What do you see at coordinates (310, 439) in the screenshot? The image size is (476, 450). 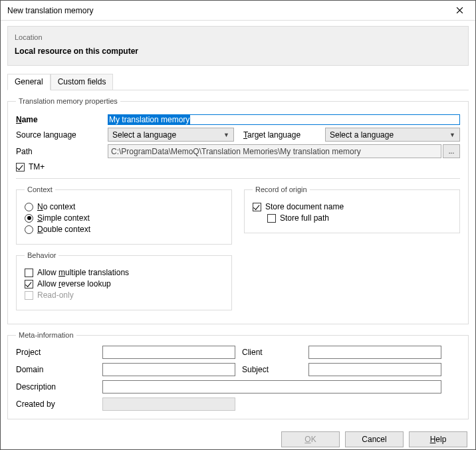 I see `ok-button: OK` at bounding box center [310, 439].